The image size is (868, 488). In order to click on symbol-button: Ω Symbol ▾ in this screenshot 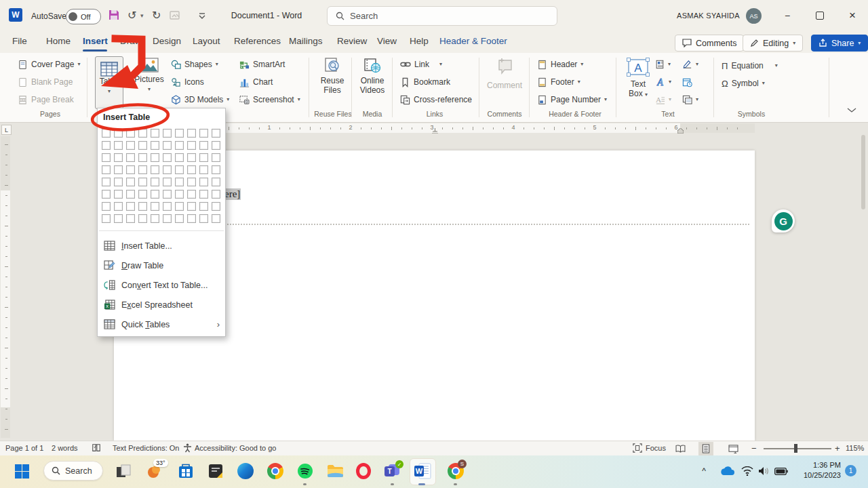, I will do `click(743, 83)`.